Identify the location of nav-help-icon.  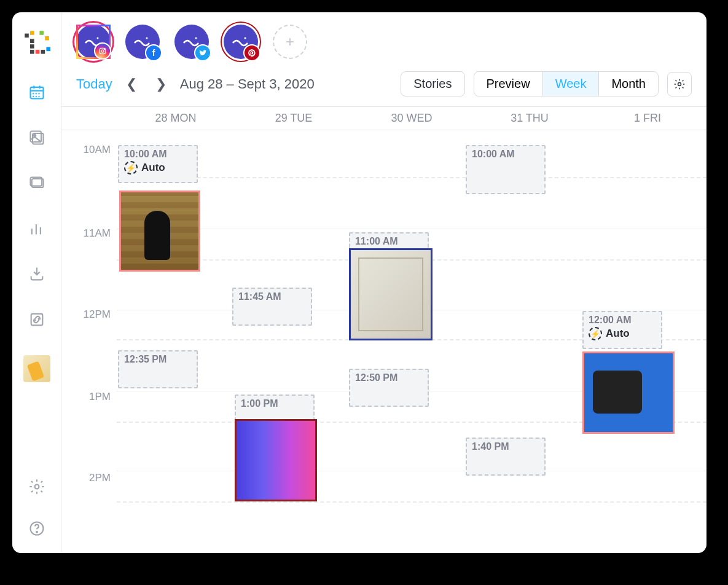
(37, 528).